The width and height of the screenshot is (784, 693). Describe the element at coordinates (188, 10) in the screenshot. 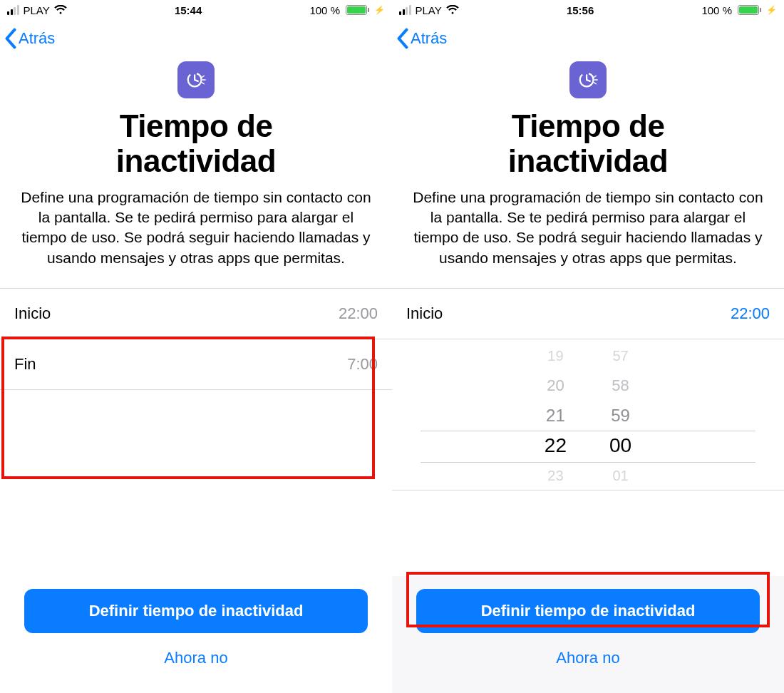

I see `clock: 15:44` at that location.